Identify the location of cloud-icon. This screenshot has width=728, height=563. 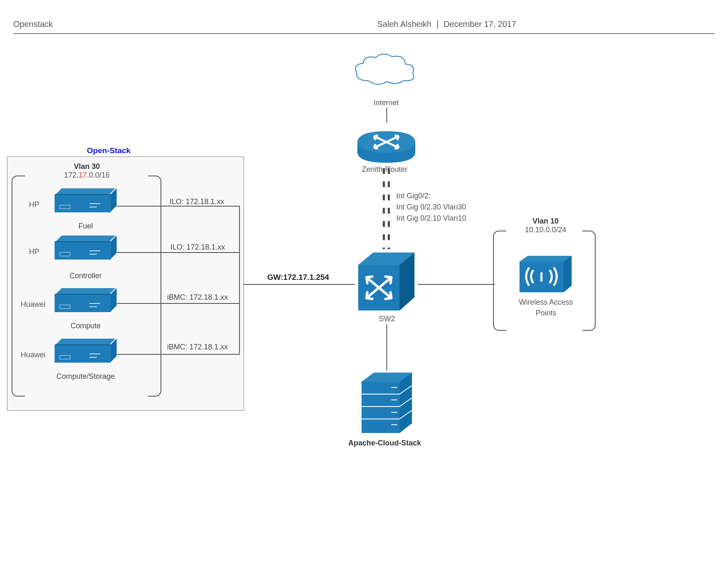
(385, 72).